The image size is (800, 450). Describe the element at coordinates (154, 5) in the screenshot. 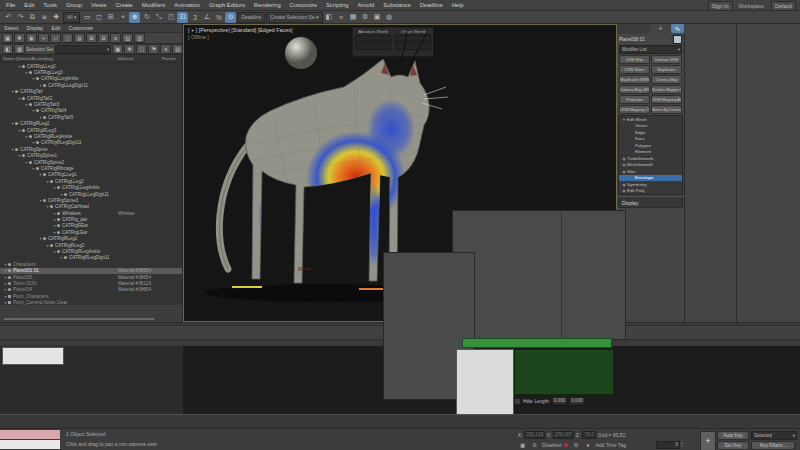

I see `menu-item-modifiers: Modifiers` at that location.